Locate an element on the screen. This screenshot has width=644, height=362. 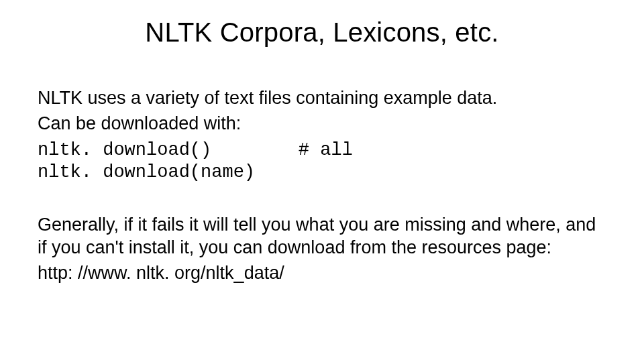
slide-title: NLTK Corpora, Lexicons, etc. is located at coordinates (322, 32).